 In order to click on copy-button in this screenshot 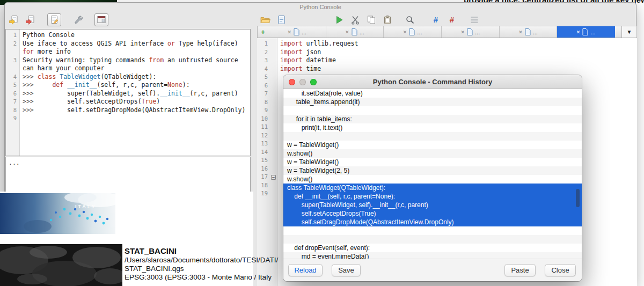, I will do `click(371, 20)`.